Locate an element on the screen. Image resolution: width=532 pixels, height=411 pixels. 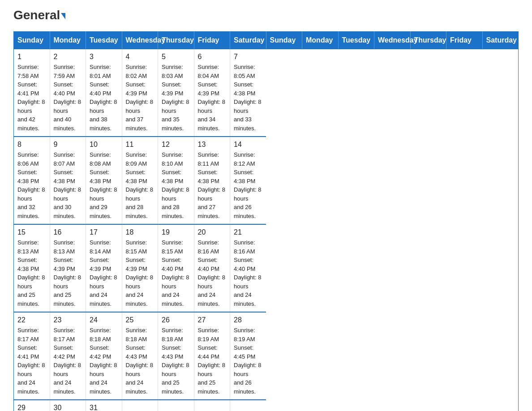
table-row: 15 Sunrise: 8:13 AMSunset: 4:38 PMDaylig… is located at coordinates (32, 268).